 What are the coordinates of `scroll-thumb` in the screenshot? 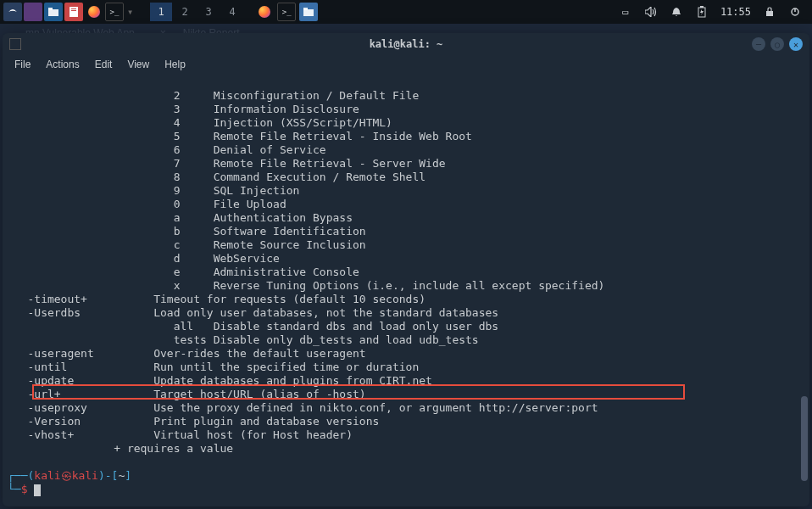 It's located at (804, 439).